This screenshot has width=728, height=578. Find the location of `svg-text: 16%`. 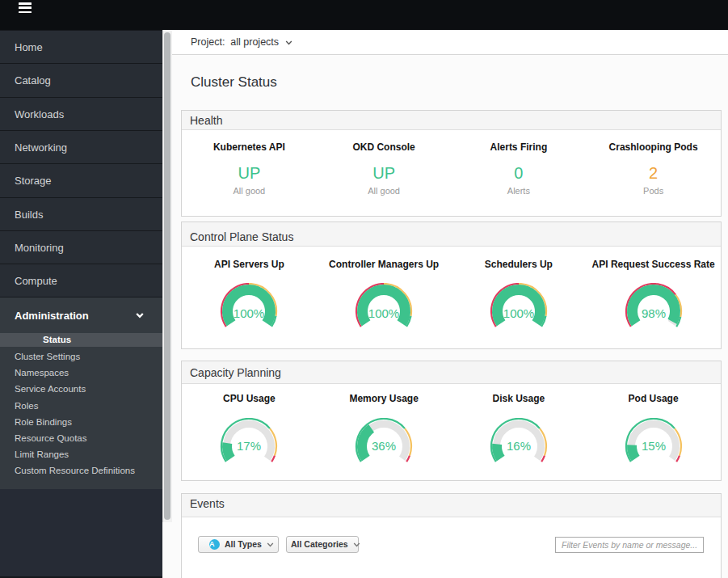

svg-text: 16% is located at coordinates (519, 446).